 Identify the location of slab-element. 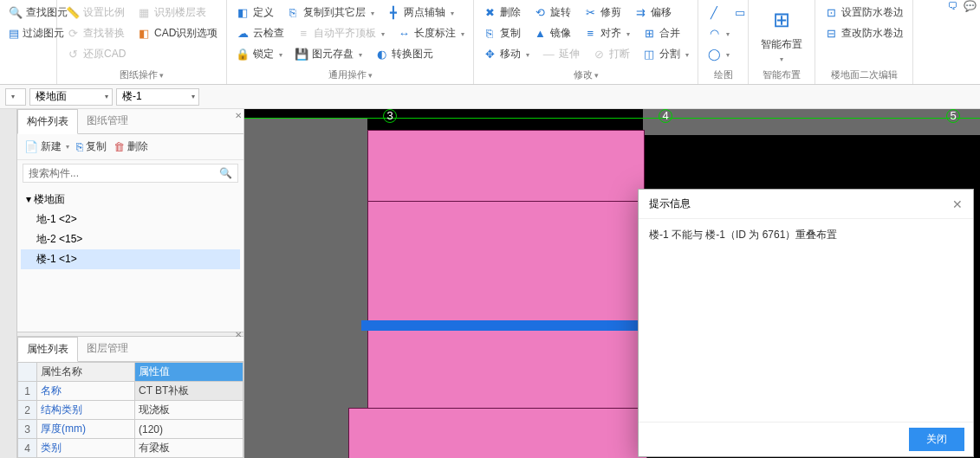
(497, 433).